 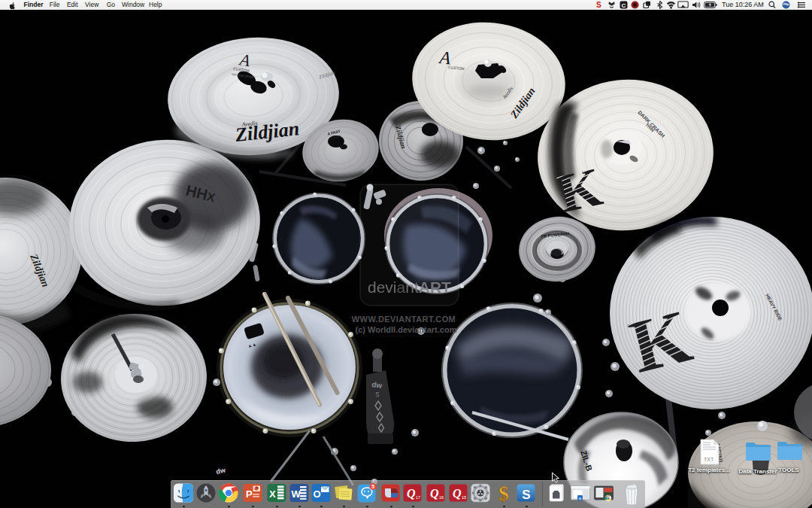 I want to click on svg-text: C, so click(x=624, y=6).